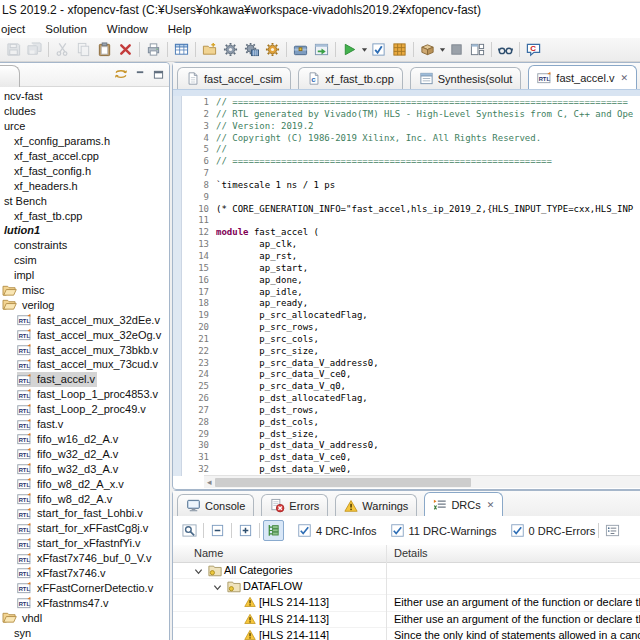  Describe the element at coordinates (66, 29) in the screenshot. I see `menu-solution: Solution` at that location.